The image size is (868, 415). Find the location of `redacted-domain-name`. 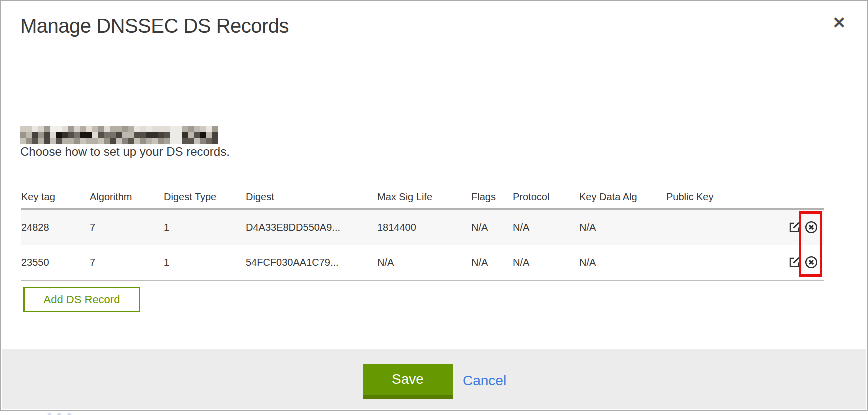

redacted-domain-name is located at coordinates (119, 135).